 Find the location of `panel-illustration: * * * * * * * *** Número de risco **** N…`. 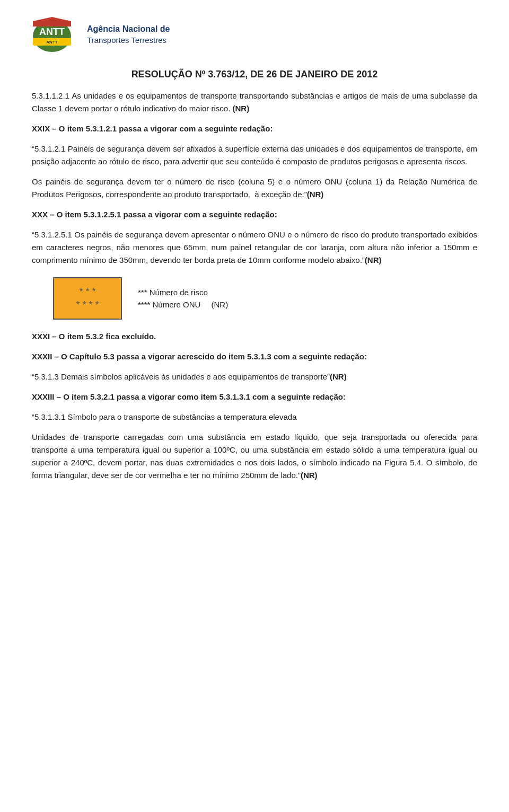

panel-illustration: * * * * * * * *** Número de risco **** N… is located at coordinates (265, 298).